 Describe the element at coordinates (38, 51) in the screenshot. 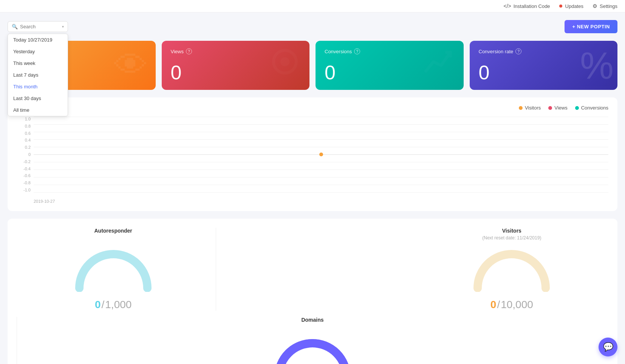

I see `date-option-yesterday: Yesterday` at that location.